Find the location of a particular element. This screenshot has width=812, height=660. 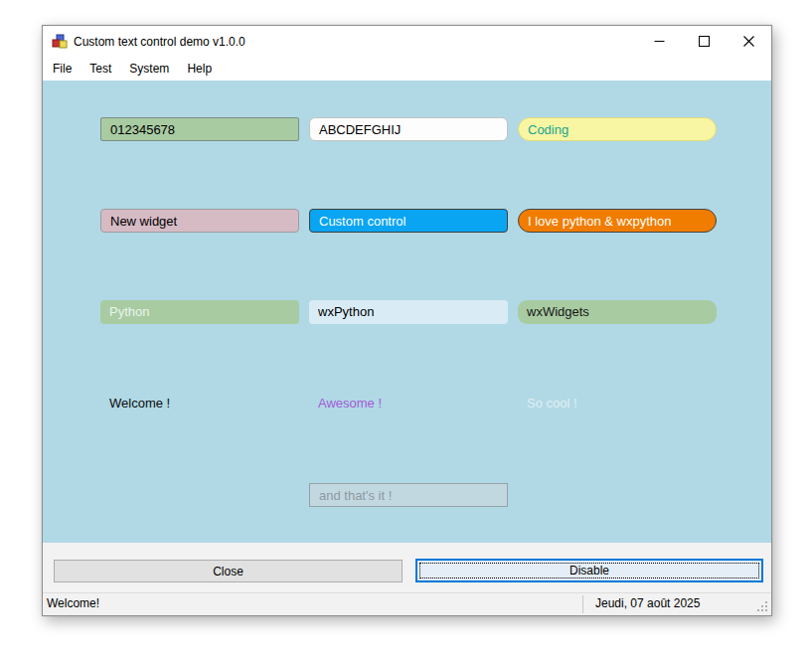

textctrl-new-widget: New widget is located at coordinates (200, 221).